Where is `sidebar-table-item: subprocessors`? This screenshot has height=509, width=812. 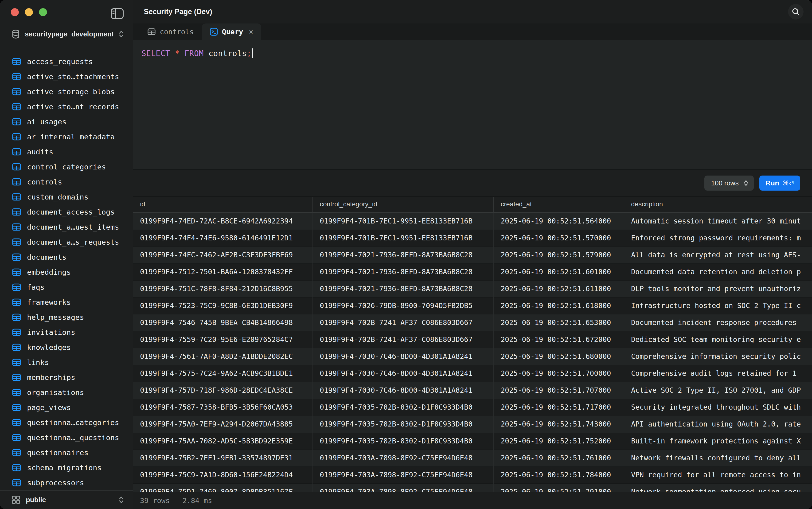
sidebar-table-item: subprocessors is located at coordinates (66, 483).